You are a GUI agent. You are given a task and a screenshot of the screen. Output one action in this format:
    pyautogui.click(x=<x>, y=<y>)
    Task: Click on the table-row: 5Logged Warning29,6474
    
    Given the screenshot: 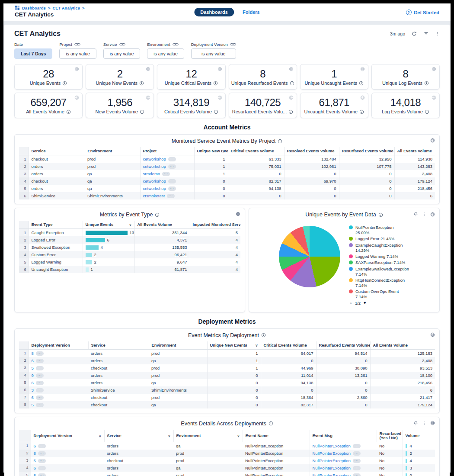 What is the action you would take?
    pyautogui.click(x=130, y=262)
    